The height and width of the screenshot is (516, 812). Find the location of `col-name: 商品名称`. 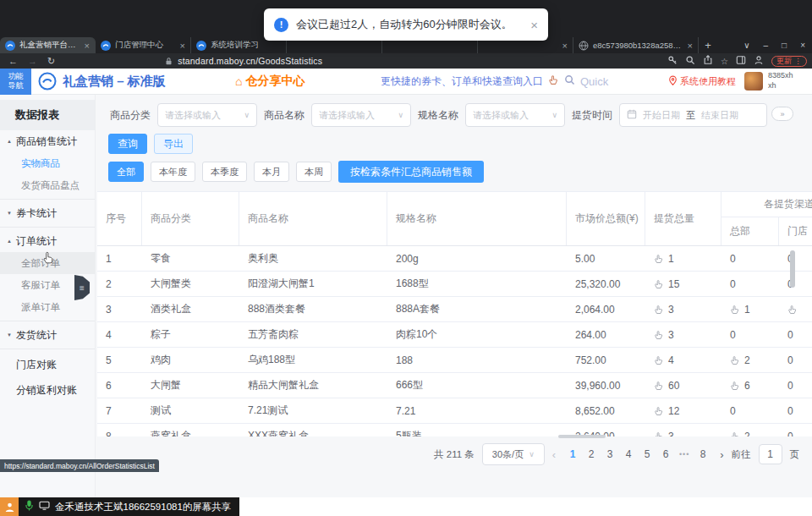

col-name: 商品名称 is located at coordinates (313, 218).